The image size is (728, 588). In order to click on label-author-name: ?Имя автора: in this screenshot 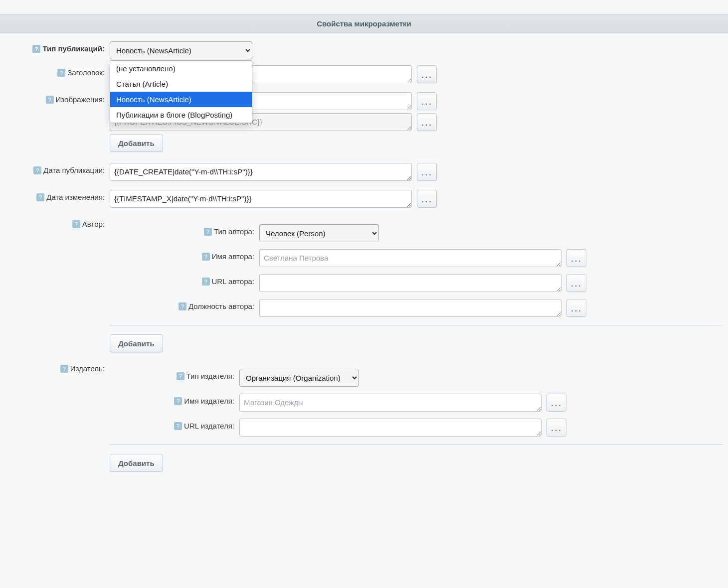, I will do `click(184, 255)`.